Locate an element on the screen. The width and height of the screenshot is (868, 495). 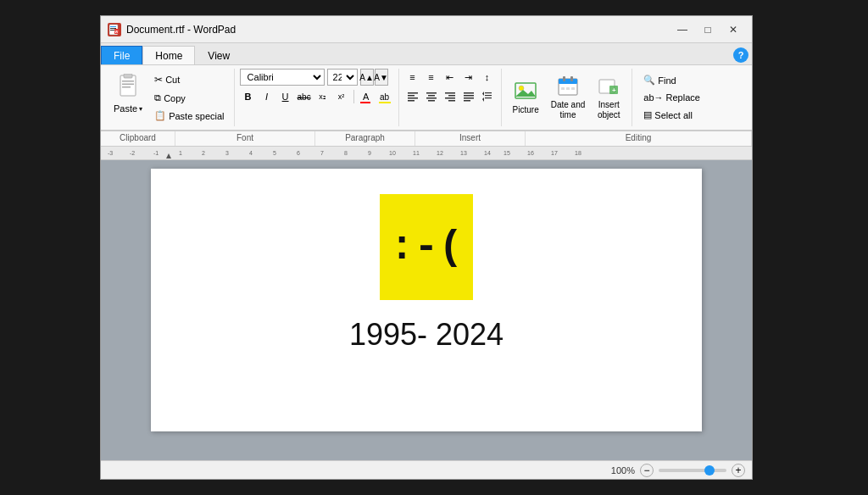
zoom-out-button: − is located at coordinates (647, 470).